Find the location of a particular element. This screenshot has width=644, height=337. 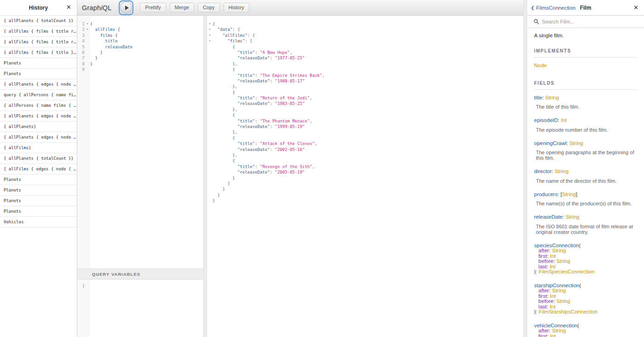

json-string-value: "1983-05-25" is located at coordinates (290, 104).